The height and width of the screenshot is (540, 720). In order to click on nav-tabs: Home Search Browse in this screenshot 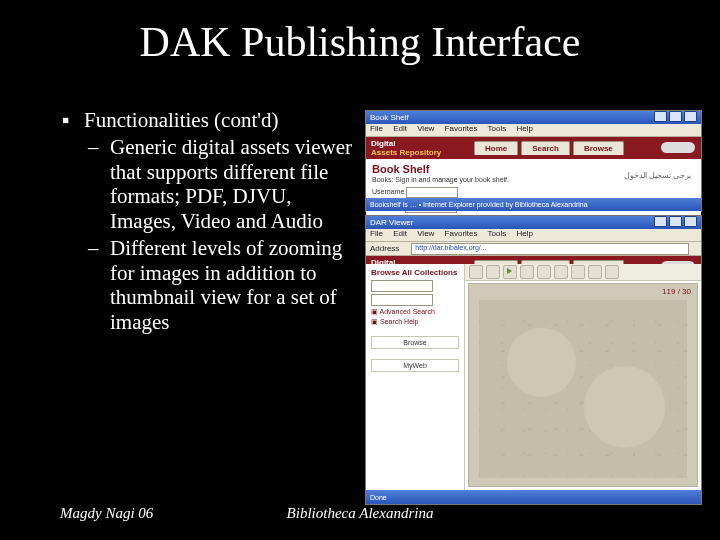, I will do `click(549, 148)`.